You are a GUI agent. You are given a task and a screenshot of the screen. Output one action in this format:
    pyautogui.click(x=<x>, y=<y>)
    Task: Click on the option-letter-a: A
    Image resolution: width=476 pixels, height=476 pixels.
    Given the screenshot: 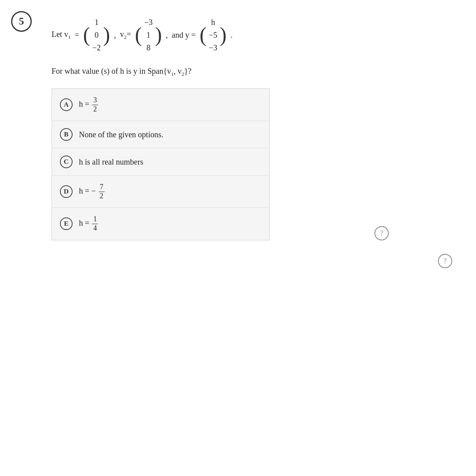 What is the action you would take?
    pyautogui.click(x=66, y=105)
    